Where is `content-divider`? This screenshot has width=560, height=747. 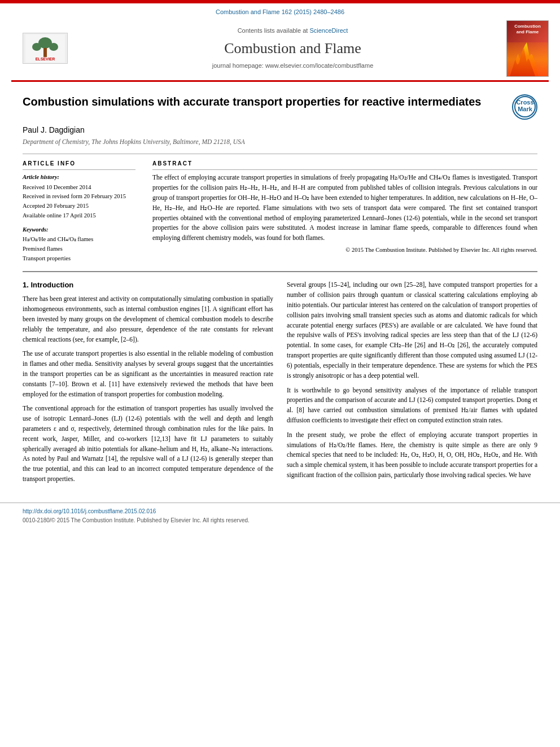 content-divider is located at coordinates (280, 272).